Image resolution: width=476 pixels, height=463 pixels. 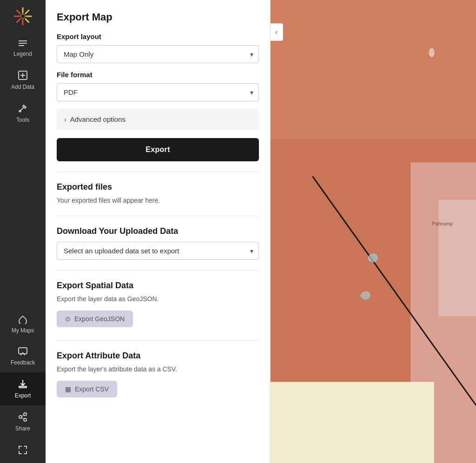 I want to click on nav-item-legend: Legend, so click(x=23, y=48).